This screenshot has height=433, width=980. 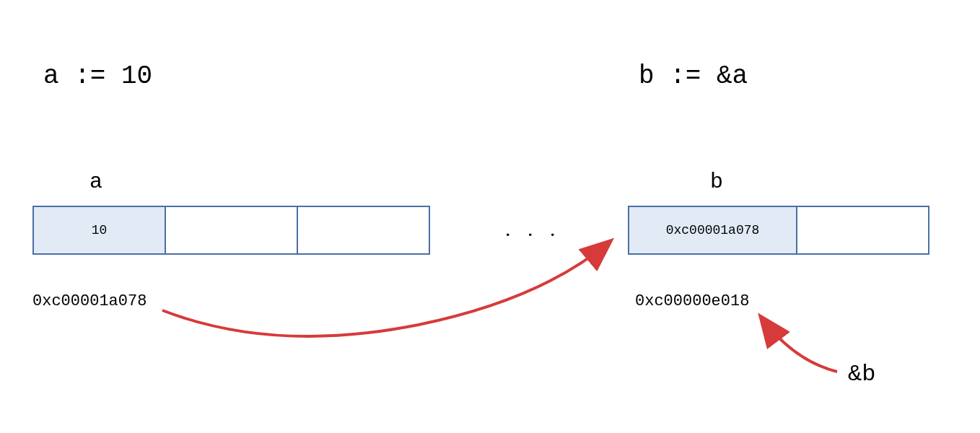 What do you see at coordinates (89, 302) in the screenshot?
I see `address-a: 0xc00001a078` at bounding box center [89, 302].